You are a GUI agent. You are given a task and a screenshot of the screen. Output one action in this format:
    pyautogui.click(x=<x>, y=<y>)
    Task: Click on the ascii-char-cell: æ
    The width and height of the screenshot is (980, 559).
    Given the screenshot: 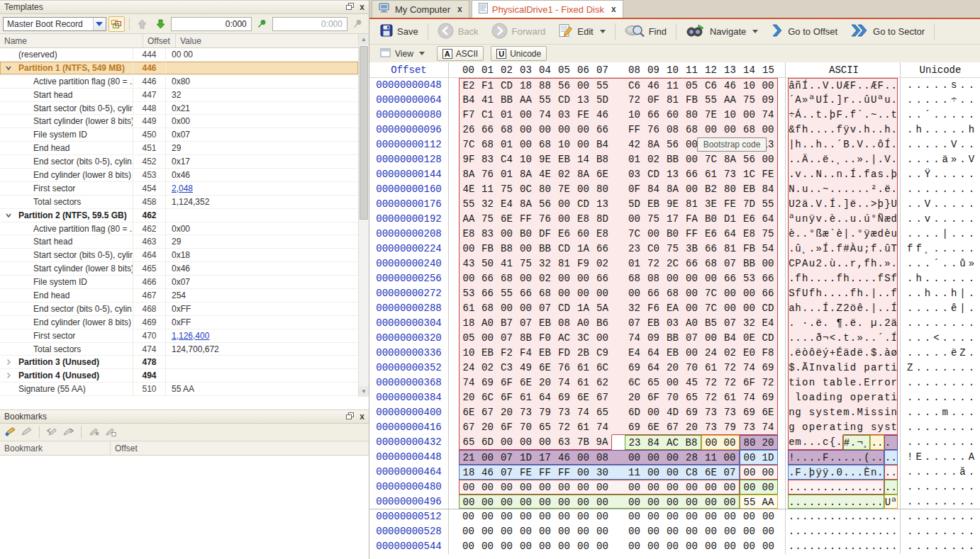 What is the action you would take?
    pyautogui.click(x=874, y=234)
    